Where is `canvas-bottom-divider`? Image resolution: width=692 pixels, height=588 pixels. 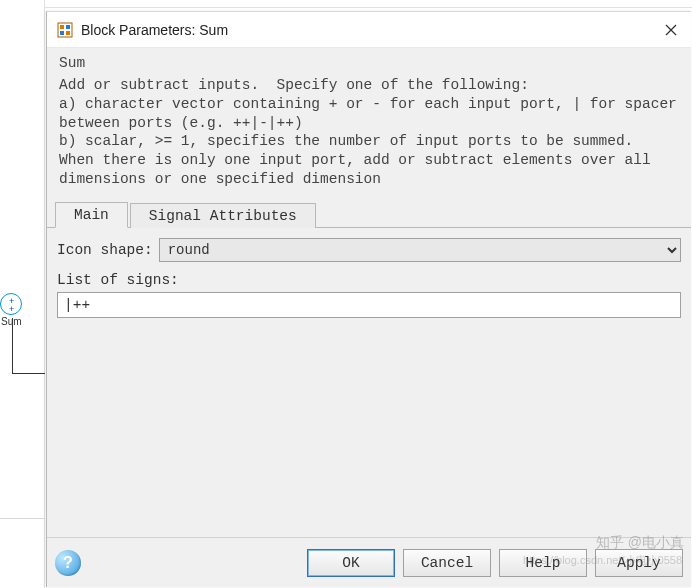
canvas-bottom-divider is located at coordinates (22, 518).